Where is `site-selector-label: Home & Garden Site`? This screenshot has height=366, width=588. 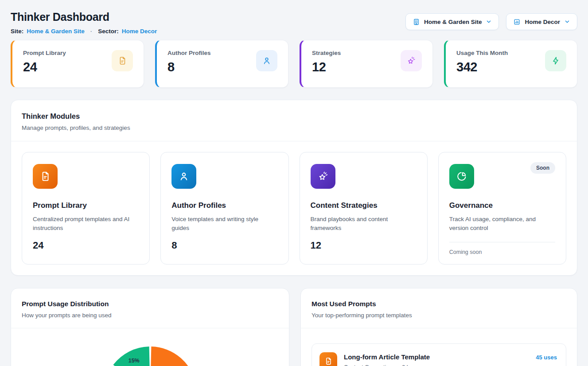
site-selector-label: Home & Garden Site is located at coordinates (453, 22).